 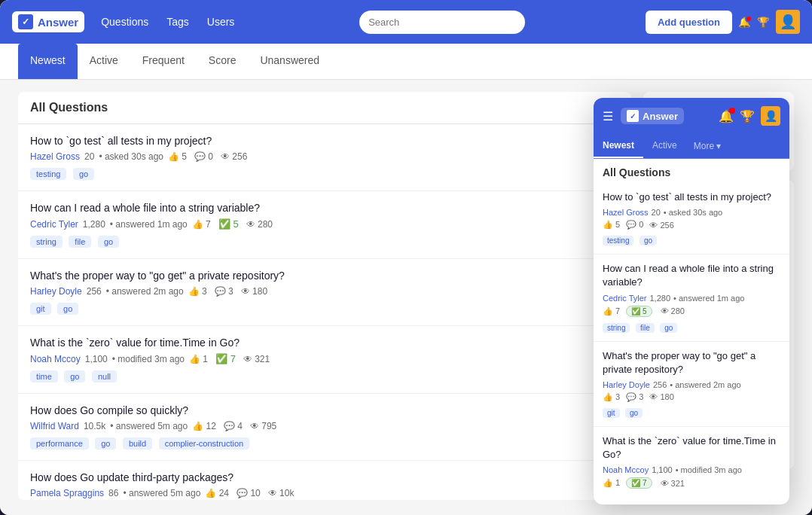 What do you see at coordinates (325, 108) in the screenshot?
I see `questions-header: All Questions` at bounding box center [325, 108].